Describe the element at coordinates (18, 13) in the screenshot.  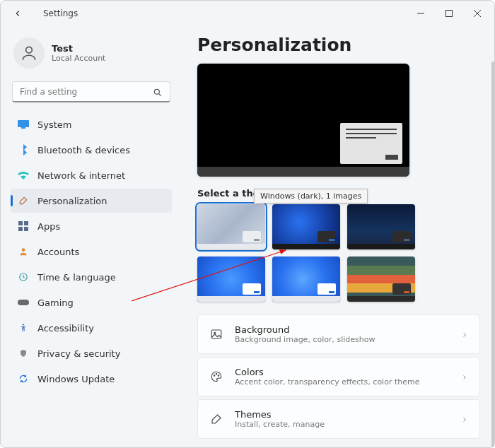
I see `back-button` at that location.